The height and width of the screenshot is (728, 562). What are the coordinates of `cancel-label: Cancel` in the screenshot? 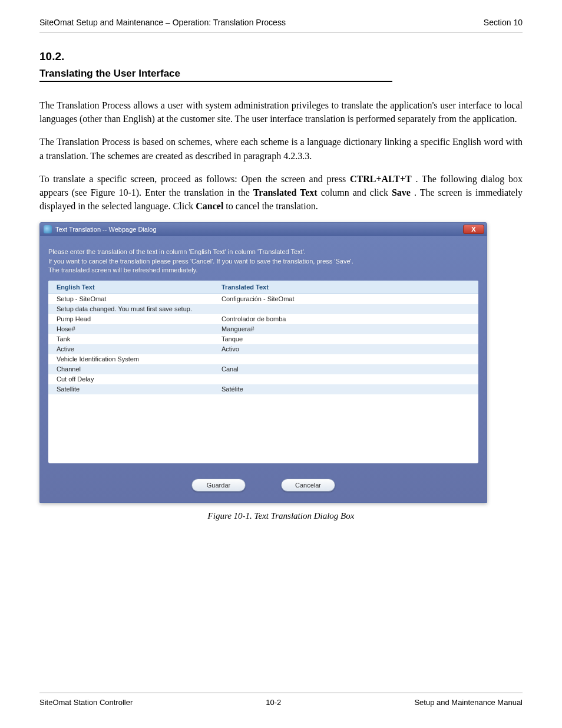 It's located at (210, 206).